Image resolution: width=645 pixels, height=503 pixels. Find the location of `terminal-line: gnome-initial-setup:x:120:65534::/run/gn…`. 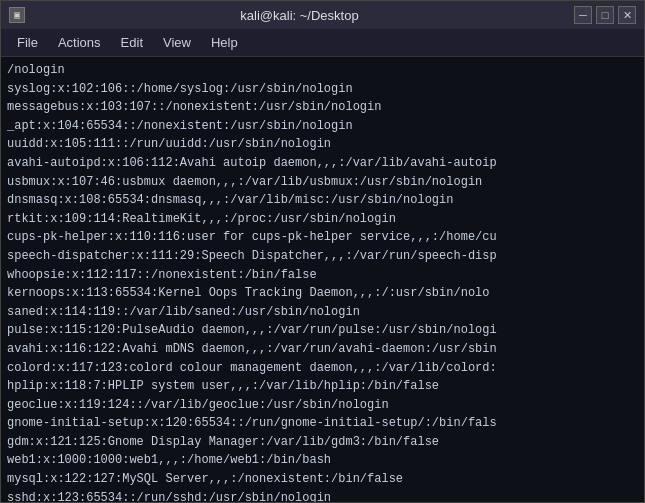

terminal-line: gnome-initial-setup:x:120:65534::/run/gn… is located at coordinates (322, 424).